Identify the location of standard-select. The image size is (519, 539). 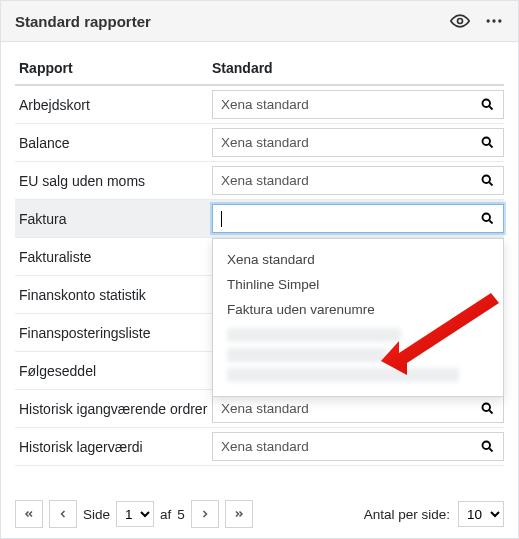
(358, 218).